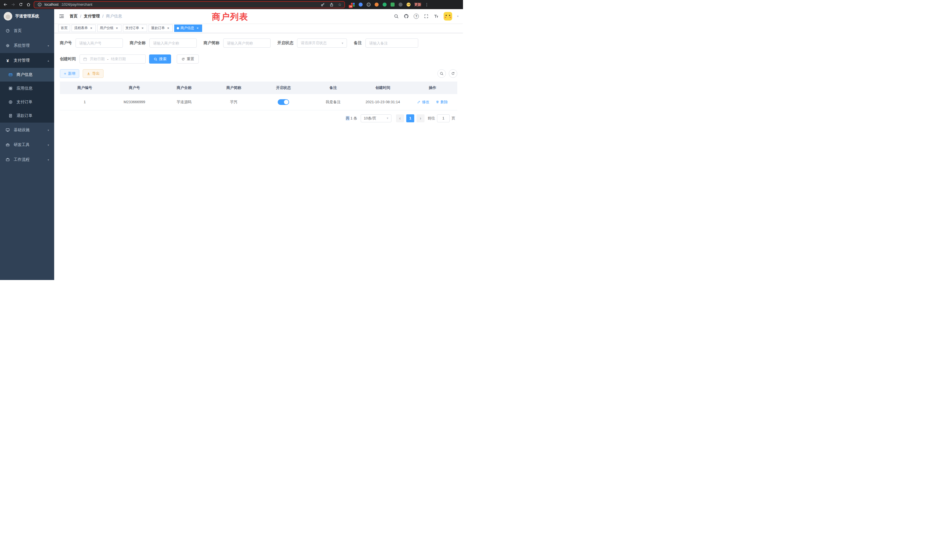 This screenshot has width=926, height=560. I want to click on app-logo: 芋道管理系统, so click(27, 16).